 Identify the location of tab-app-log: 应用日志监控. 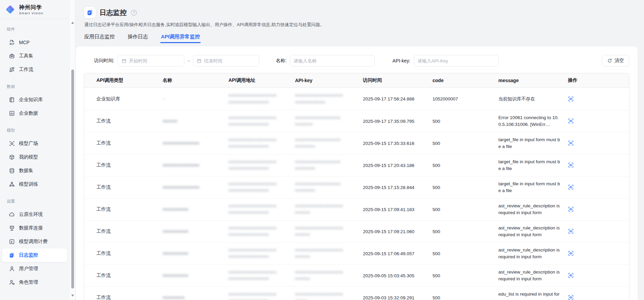
(99, 38).